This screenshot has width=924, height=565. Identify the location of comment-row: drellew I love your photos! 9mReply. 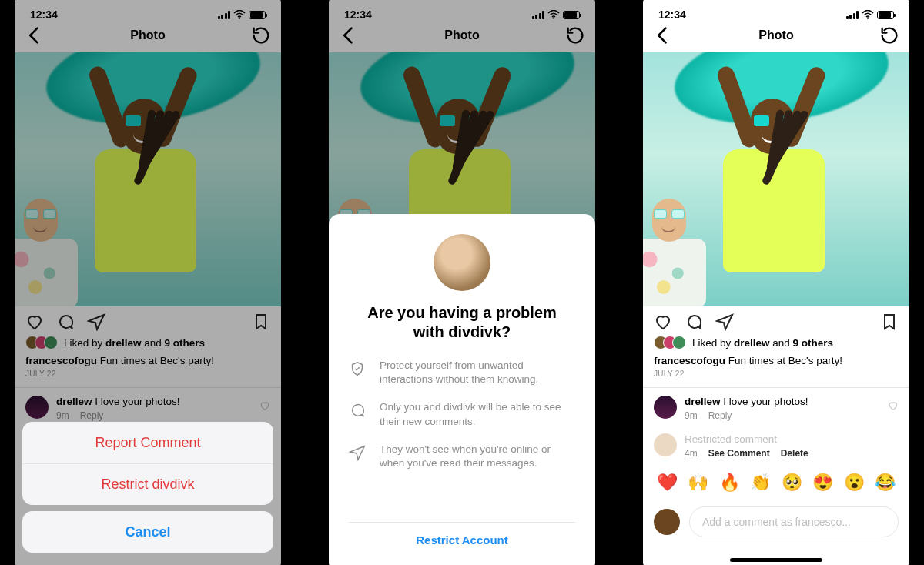
(776, 408).